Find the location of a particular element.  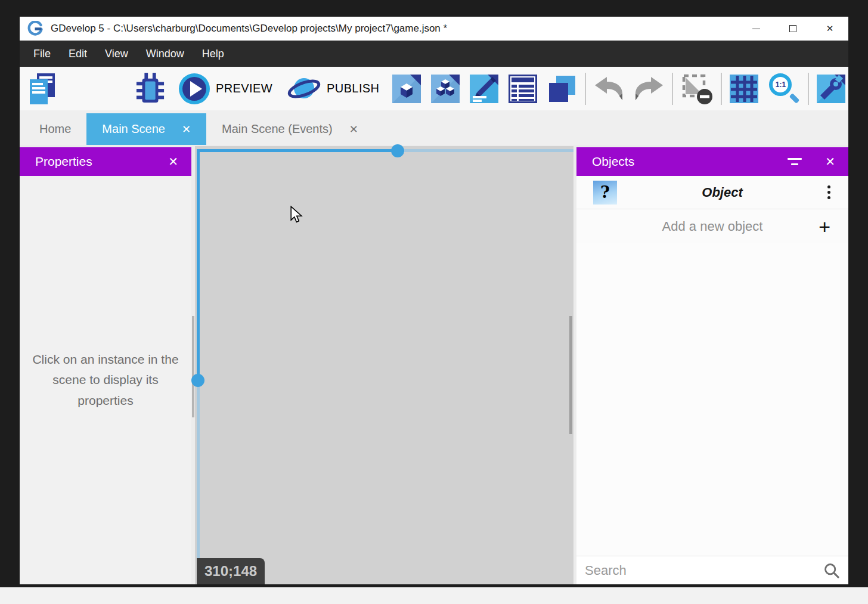

publish-button: PUBLISH is located at coordinates (333, 89).